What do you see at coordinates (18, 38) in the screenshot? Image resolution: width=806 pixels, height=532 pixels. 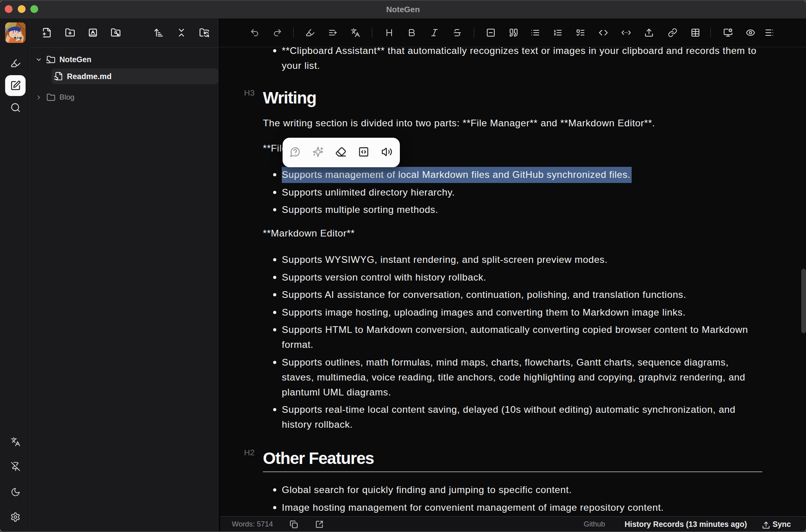 I see `svg-text: 竟不够` at bounding box center [18, 38].